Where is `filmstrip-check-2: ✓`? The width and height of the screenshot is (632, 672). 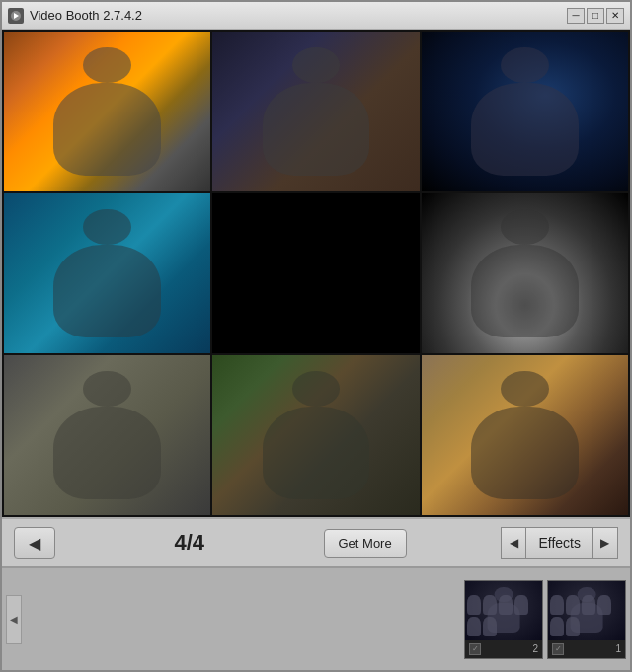
filmstrip-check-2: ✓ is located at coordinates (558, 649).